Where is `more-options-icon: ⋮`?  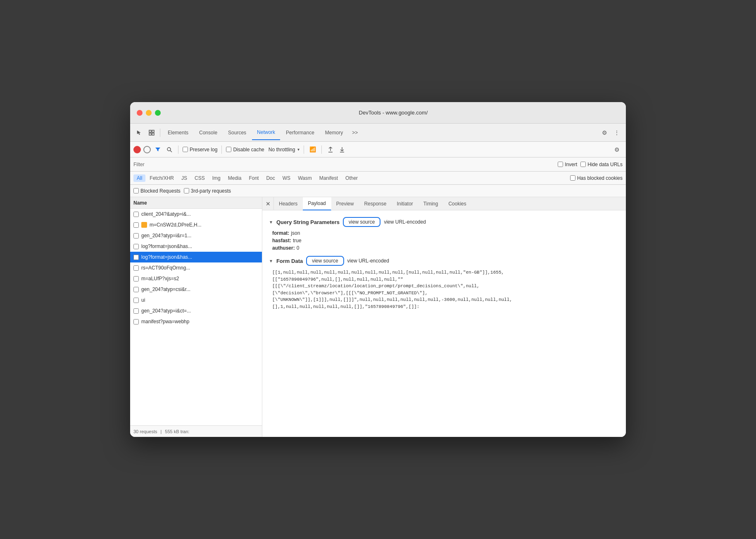 more-options-icon: ⋮ is located at coordinates (617, 133).